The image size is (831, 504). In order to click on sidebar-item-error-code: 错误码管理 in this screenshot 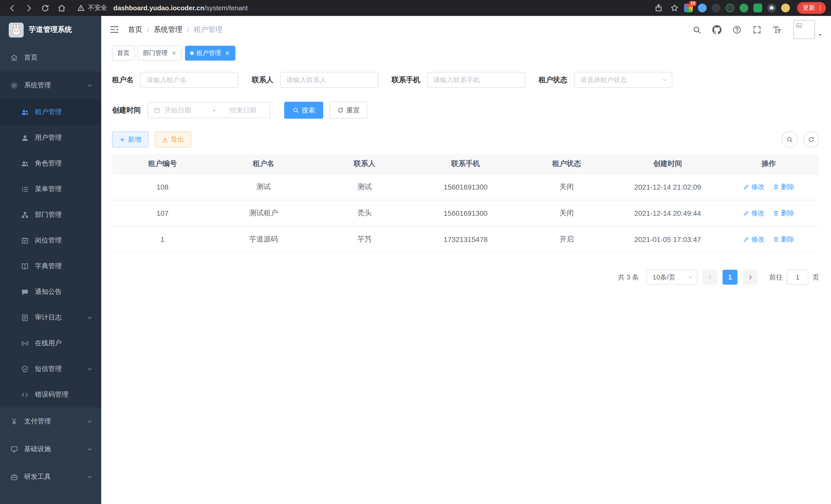, I will do `click(51, 394)`.